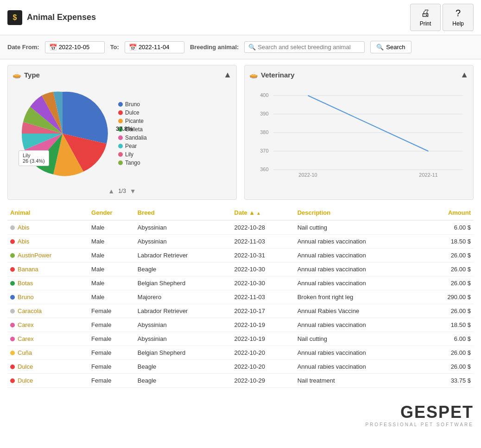 The width and height of the screenshot is (481, 448). Describe the element at coordinates (112, 339) in the screenshot. I see `cell-gender-8: Female` at that location.